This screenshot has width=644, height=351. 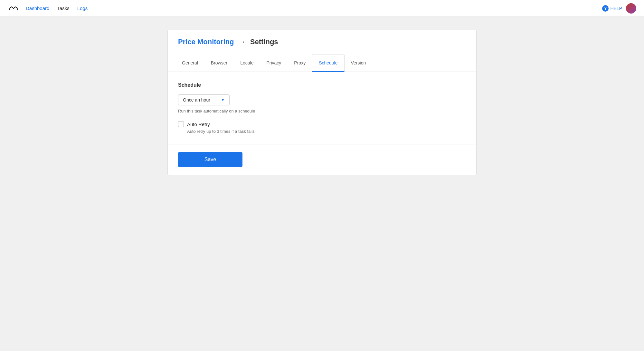 I want to click on help-button: ? HELP, so click(x=612, y=8).